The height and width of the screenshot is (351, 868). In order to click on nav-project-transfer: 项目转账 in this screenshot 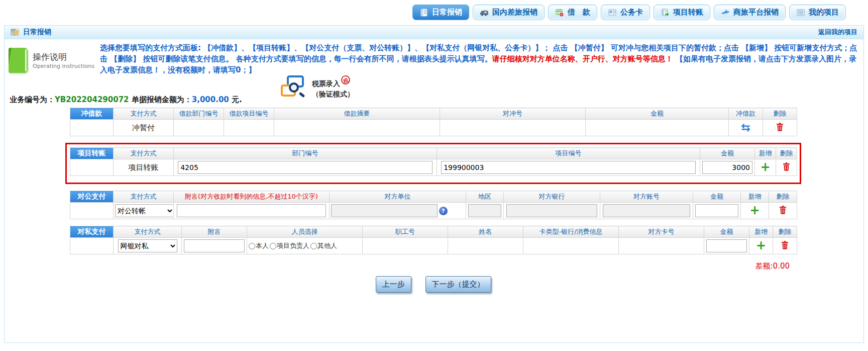, I will do `click(682, 12)`.